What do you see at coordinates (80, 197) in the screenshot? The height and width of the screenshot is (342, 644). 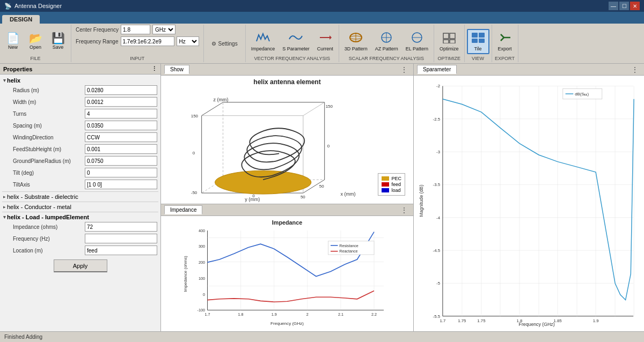 I see `substrate-group-header: ▸ helix - Substrate - dielectric` at bounding box center [80, 197].